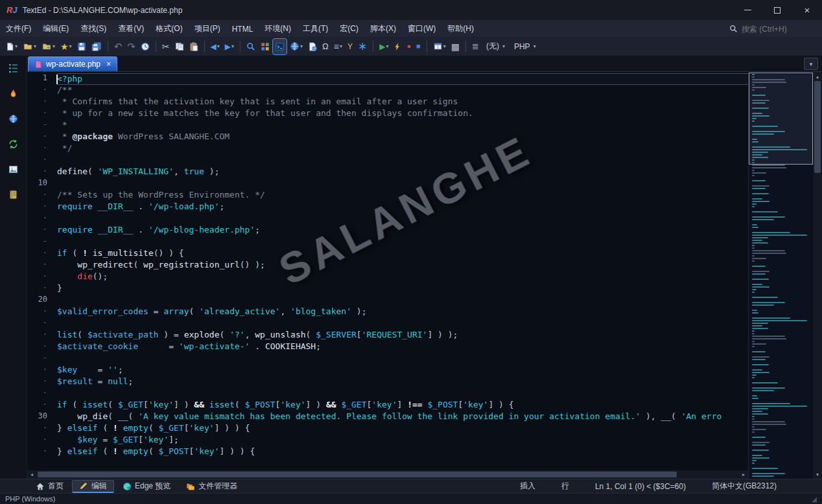 The width and height of the screenshot is (822, 504). What do you see at coordinates (781, 119) in the screenshot?
I see `minimap-viewport` at bounding box center [781, 119].